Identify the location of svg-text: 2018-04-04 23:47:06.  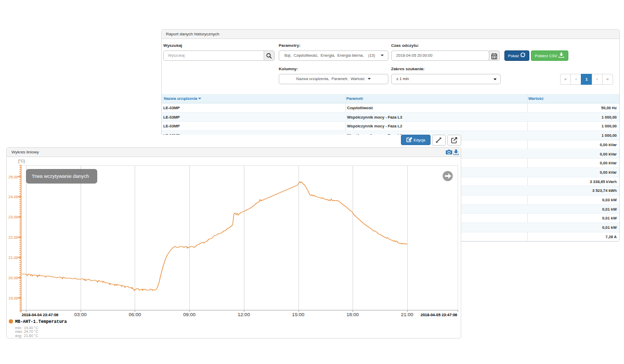
(40, 315).